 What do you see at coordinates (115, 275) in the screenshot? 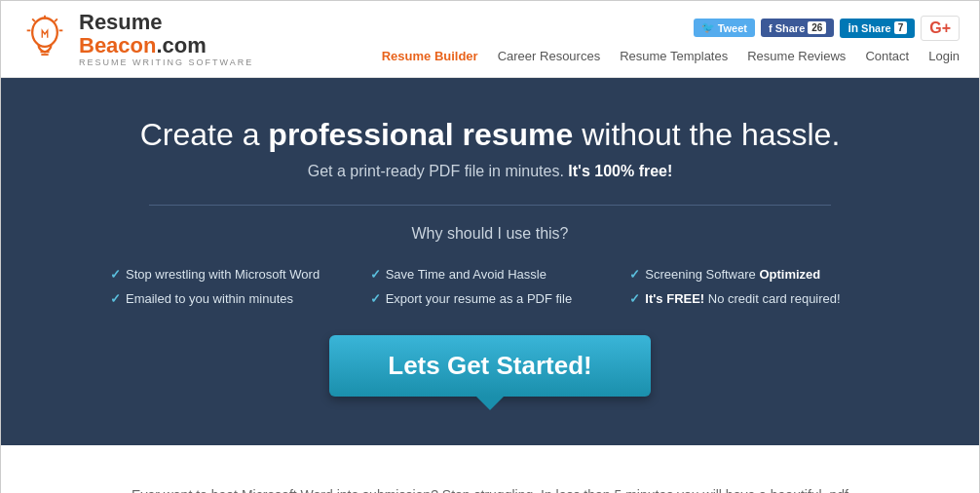
I see `check-icon-1: ✓` at bounding box center [115, 275].